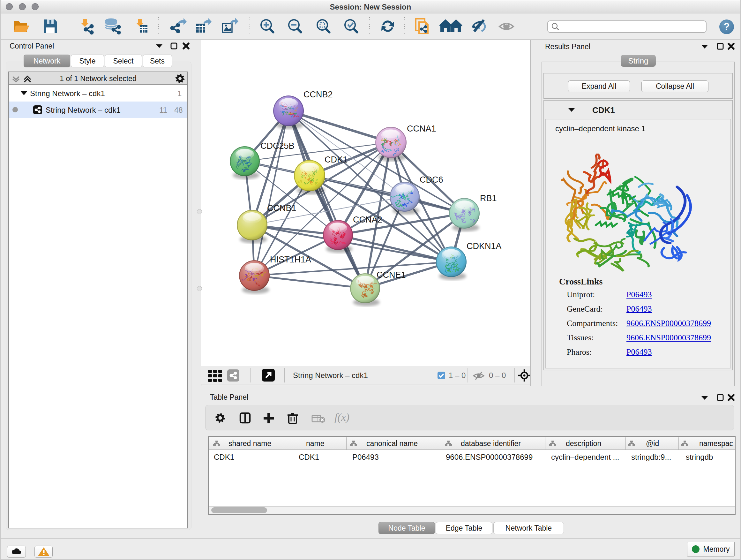  I want to click on svg-text: CCNA2, so click(368, 220).